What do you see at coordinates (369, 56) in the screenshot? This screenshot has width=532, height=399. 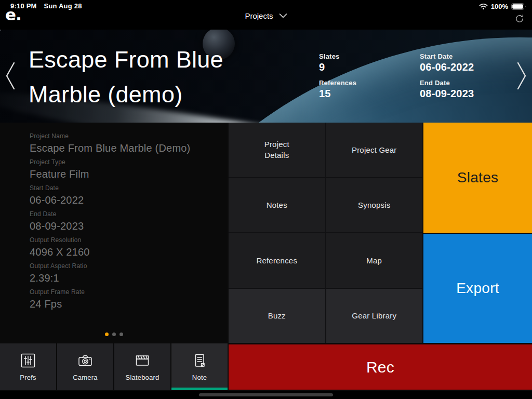 I see `stat-label: Slates` at bounding box center [369, 56].